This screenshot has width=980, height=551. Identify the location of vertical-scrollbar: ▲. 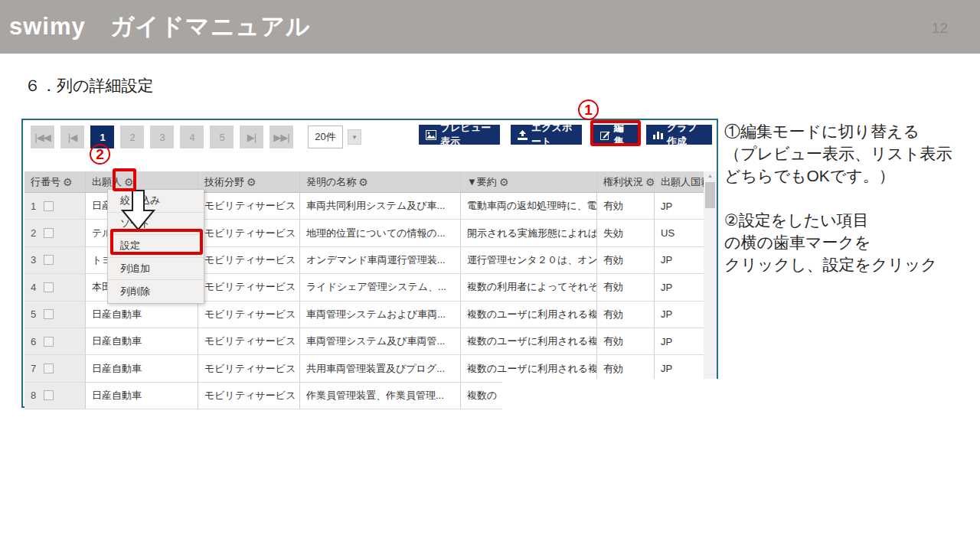
(710, 278).